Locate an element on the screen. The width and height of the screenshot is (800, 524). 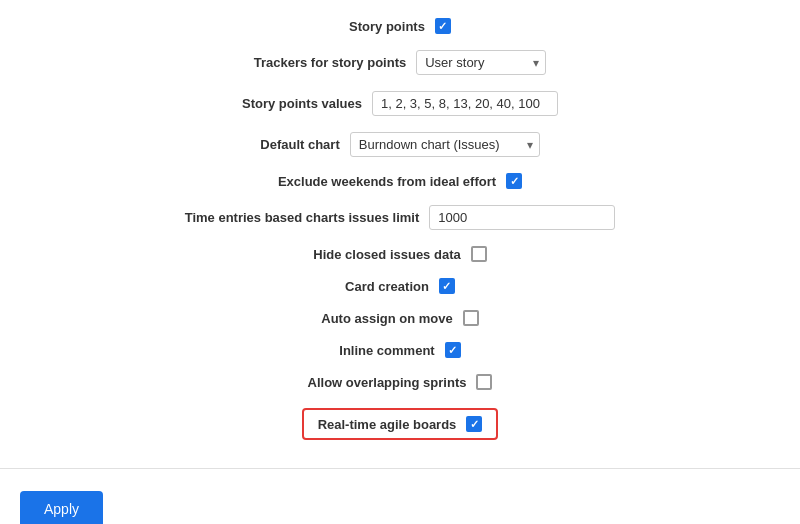
default-chart-select-wrapper: Burndown chart (Issues) Burnup chart Vel… is located at coordinates (445, 144).